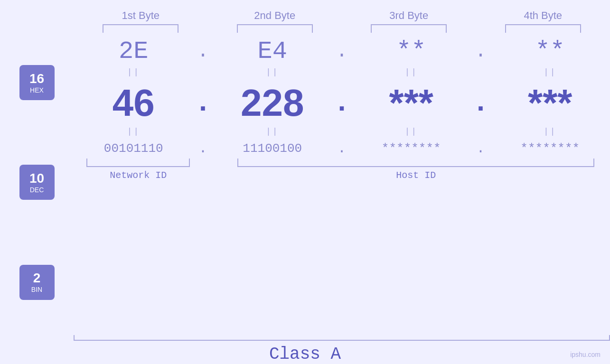 This screenshot has height=364, width=610. What do you see at coordinates (133, 131) in the screenshot?
I see `parallel-5: ||` at bounding box center [133, 131].